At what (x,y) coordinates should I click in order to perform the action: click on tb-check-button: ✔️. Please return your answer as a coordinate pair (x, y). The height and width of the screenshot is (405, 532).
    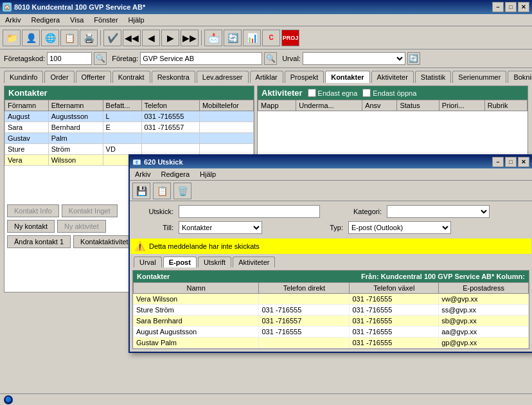
    Looking at the image, I should click on (112, 38).